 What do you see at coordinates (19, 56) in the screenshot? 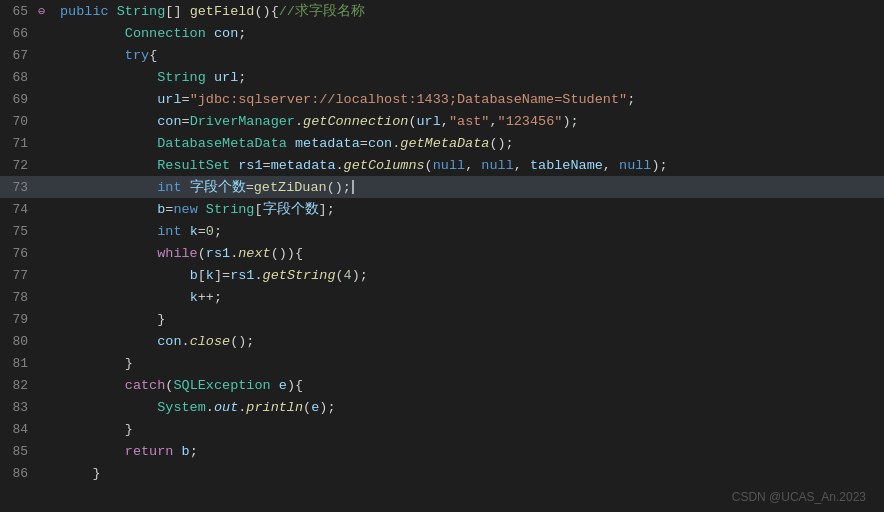
I see `line-number: 67` at bounding box center [19, 56].